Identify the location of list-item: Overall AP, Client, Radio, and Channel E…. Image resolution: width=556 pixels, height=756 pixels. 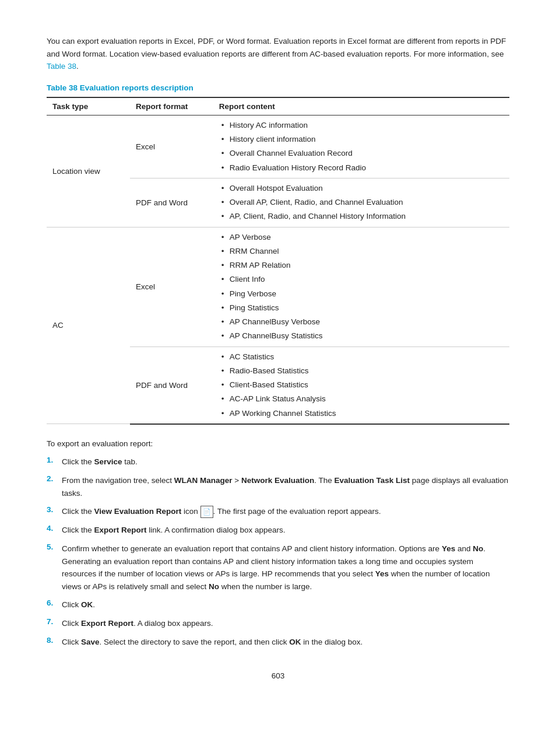
(361, 202).